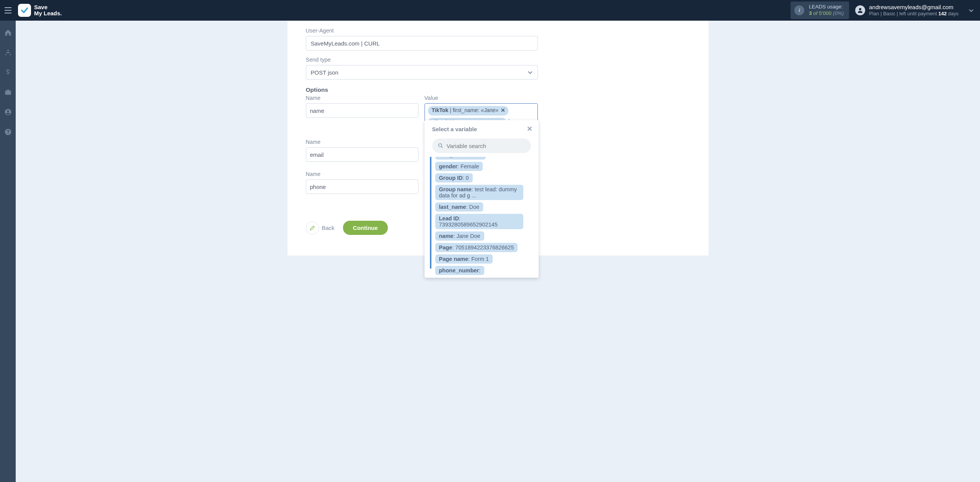  I want to click on usage-used: 3, so click(810, 13).